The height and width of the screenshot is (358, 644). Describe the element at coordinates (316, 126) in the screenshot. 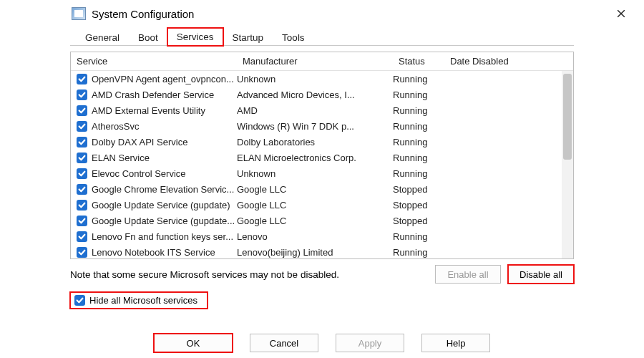

I see `service-row: AtherosSvcWindows (R) Win 7 DDK p...Runn…` at that location.